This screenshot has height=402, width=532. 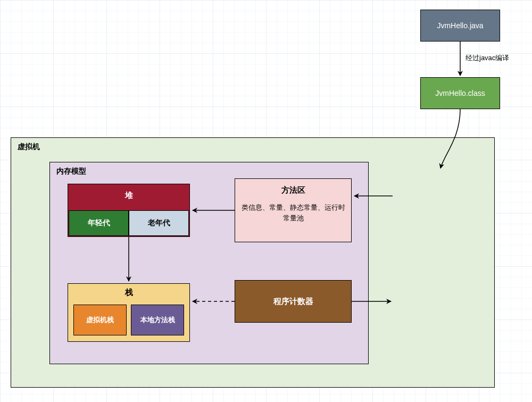 I want to click on heap-title-text: 堆, so click(x=129, y=195).